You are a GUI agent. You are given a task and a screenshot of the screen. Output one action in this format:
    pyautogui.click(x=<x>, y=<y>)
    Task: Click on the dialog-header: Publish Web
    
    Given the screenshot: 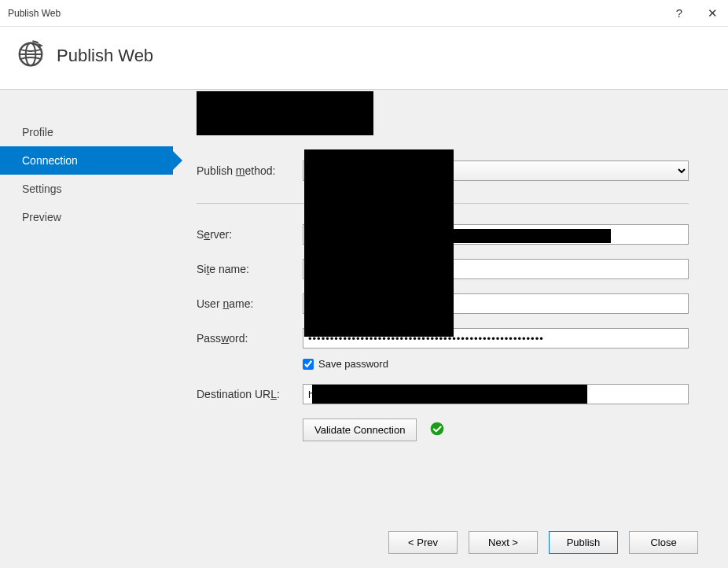 What is the action you would take?
    pyautogui.click(x=364, y=58)
    